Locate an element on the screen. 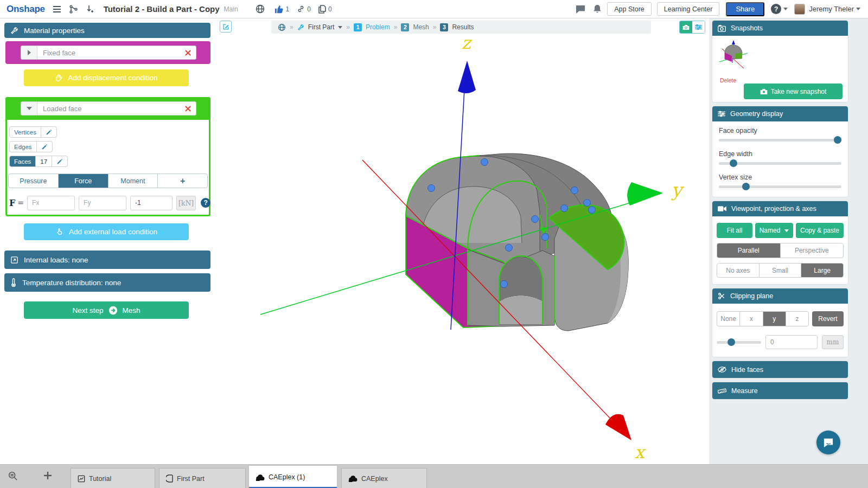  large-axes-button: Large is located at coordinates (822, 270).